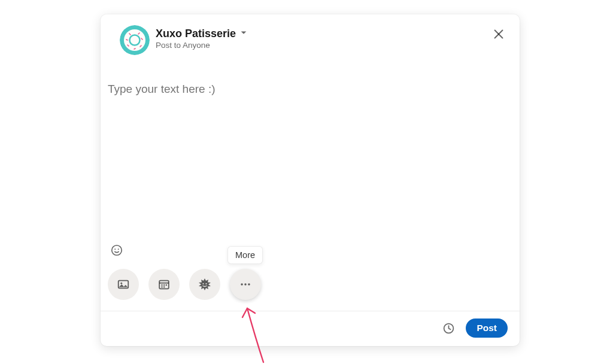 The width and height of the screenshot is (613, 364). I want to click on image-icon, so click(123, 284).